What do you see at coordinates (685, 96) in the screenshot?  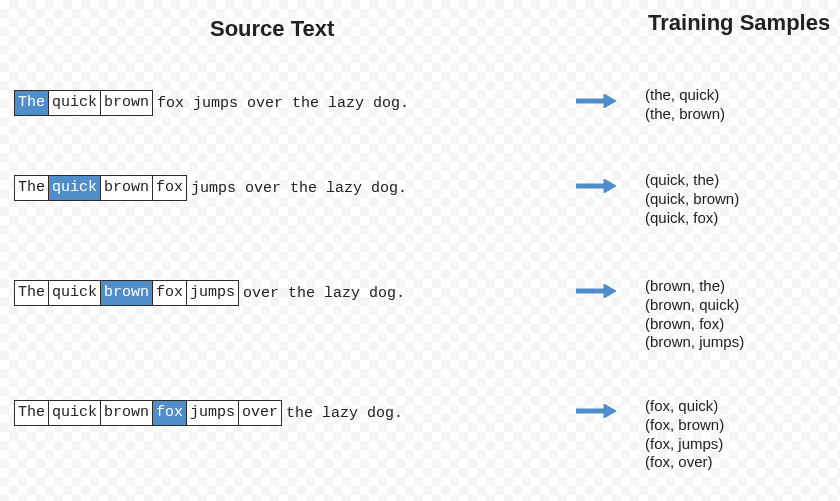 I see `training-pair: (the, quick)` at bounding box center [685, 96].